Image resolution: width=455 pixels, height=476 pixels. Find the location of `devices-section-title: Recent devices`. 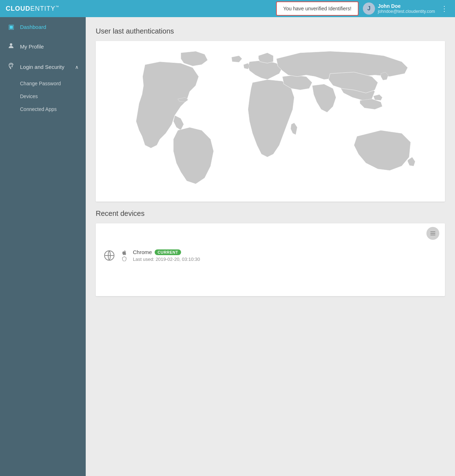

devices-section-title: Recent devices is located at coordinates (270, 213).